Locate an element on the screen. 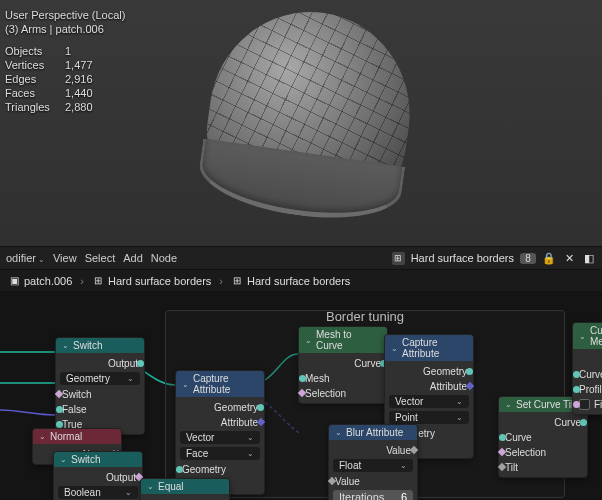 This screenshot has width=602, height=500. blur-type-dropdown: Float is located at coordinates (373, 466).